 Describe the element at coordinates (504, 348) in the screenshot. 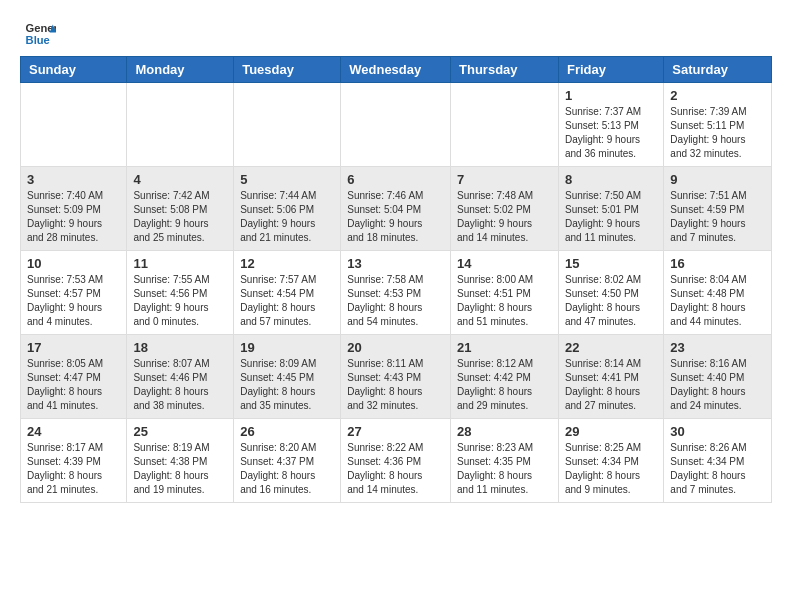

I see `day-number: 21` at that location.